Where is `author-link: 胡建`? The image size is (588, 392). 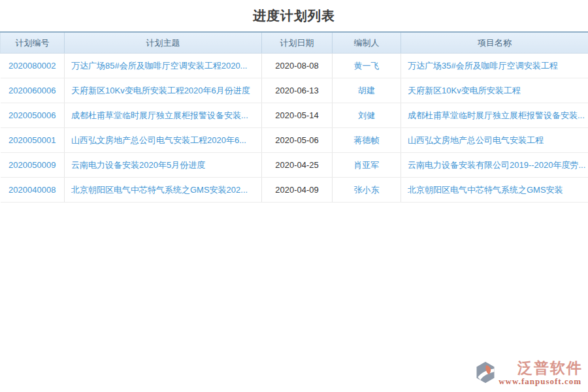
author-link: 胡建 is located at coordinates (367, 91).